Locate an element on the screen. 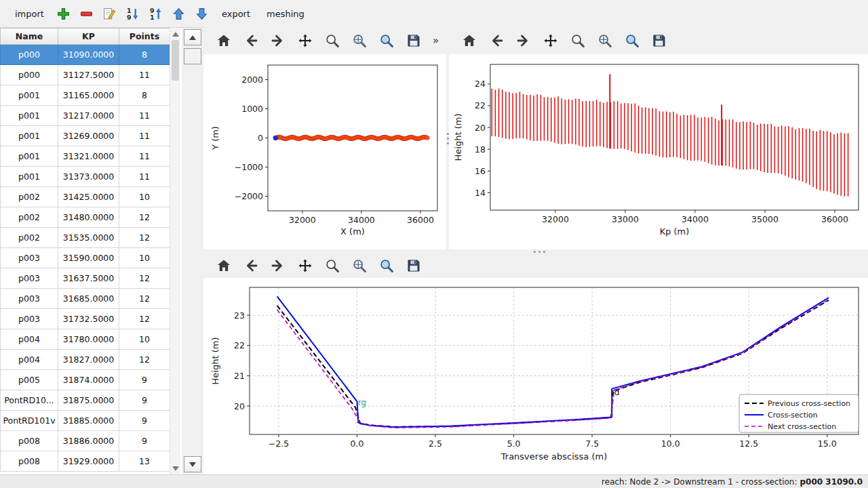  save-button is located at coordinates (659, 41).